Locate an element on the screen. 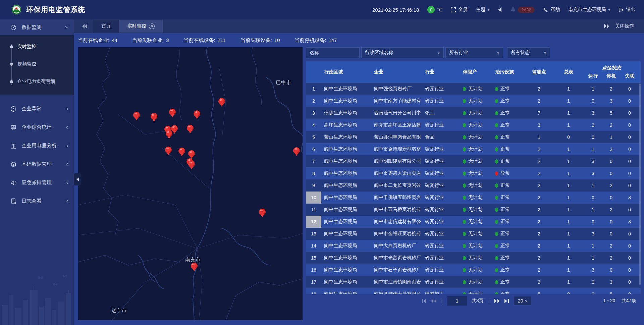 The image size is (644, 325). tab-scroll-left-button is located at coordinates (85, 26).